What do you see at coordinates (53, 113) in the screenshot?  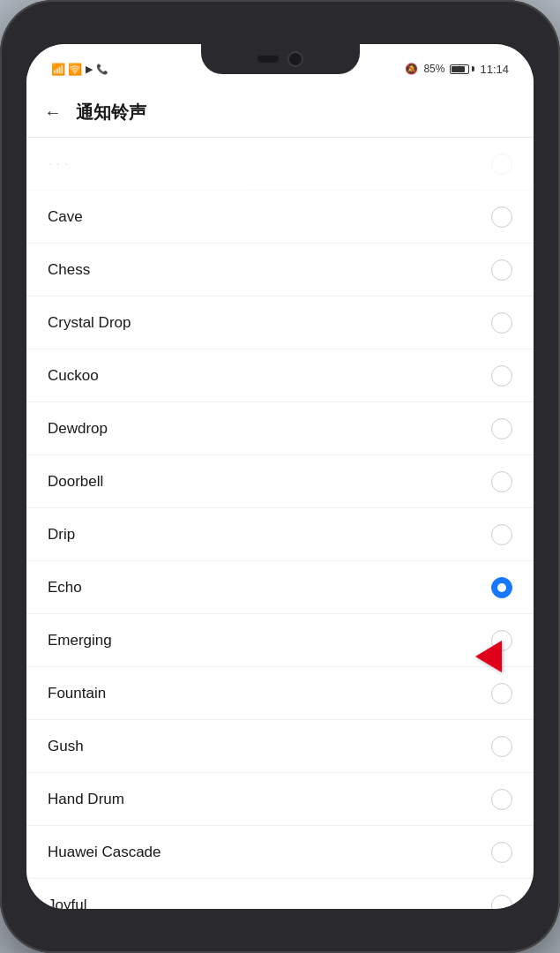 I see `back-button: ←` at bounding box center [53, 113].